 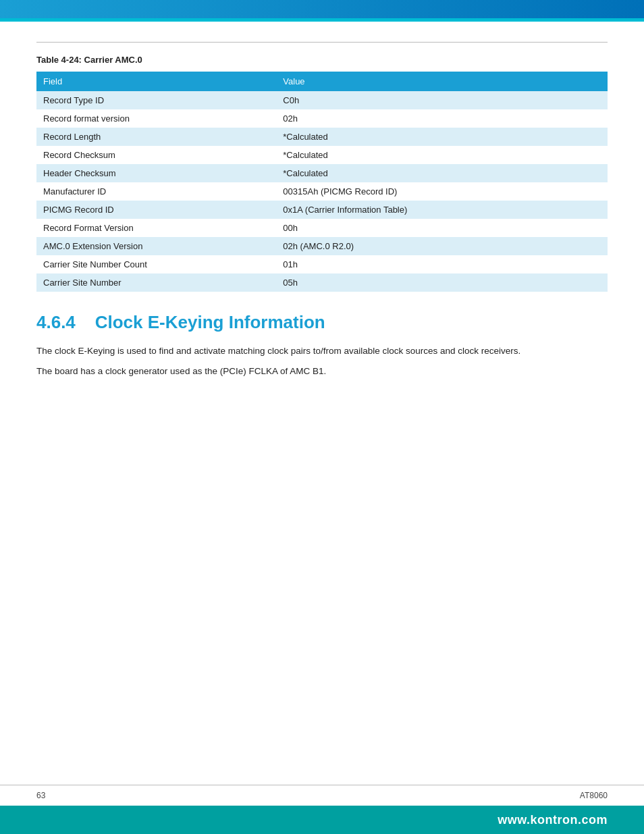 I want to click on col-field-header: Field, so click(x=157, y=81).